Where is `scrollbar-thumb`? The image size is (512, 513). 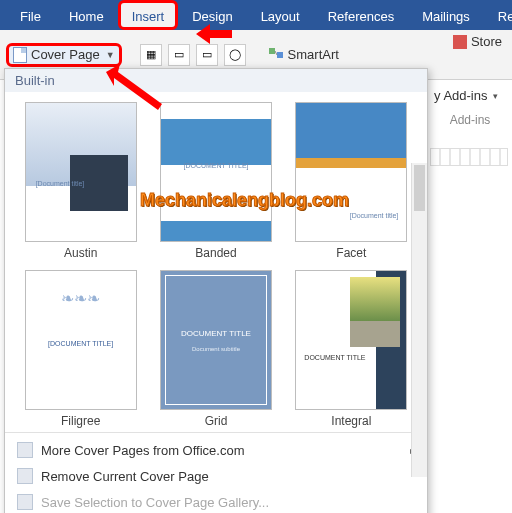 scrollbar-thumb is located at coordinates (420, 188).